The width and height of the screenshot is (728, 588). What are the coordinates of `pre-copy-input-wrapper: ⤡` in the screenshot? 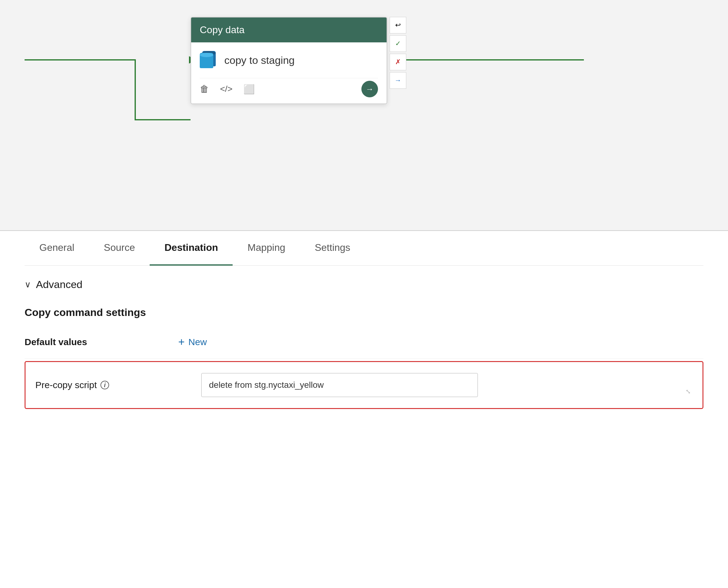 It's located at (447, 385).